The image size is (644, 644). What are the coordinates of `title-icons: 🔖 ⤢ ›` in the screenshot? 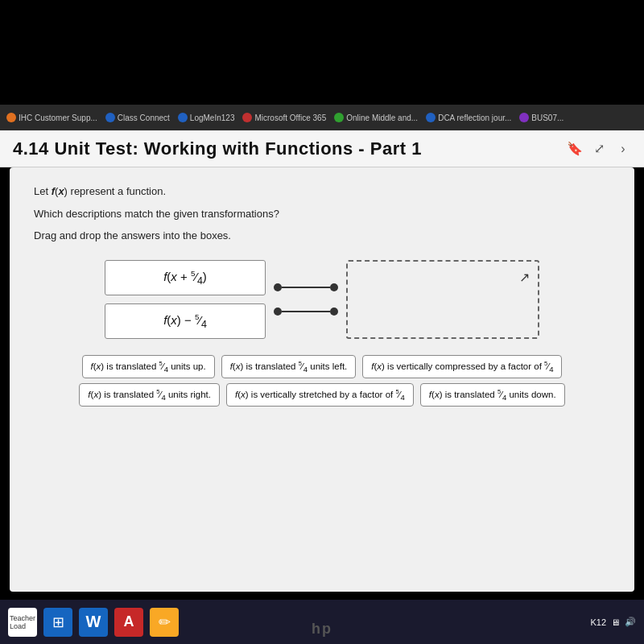 It's located at (599, 149).